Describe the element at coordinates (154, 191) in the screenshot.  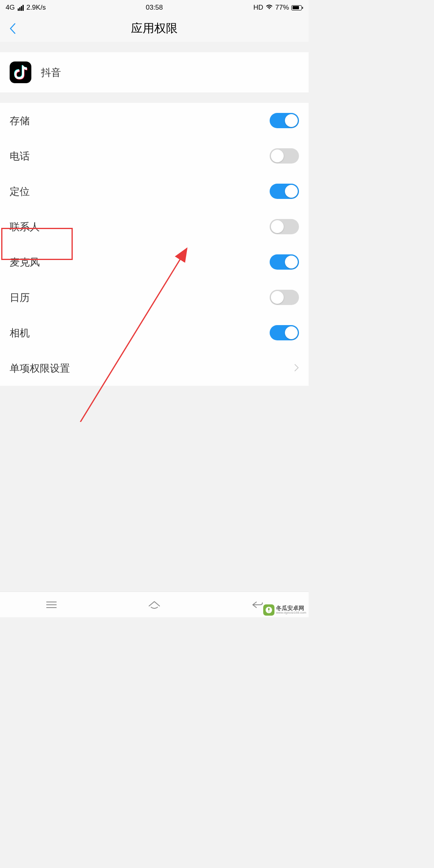
I see `permission-row-location: 定位` at that location.